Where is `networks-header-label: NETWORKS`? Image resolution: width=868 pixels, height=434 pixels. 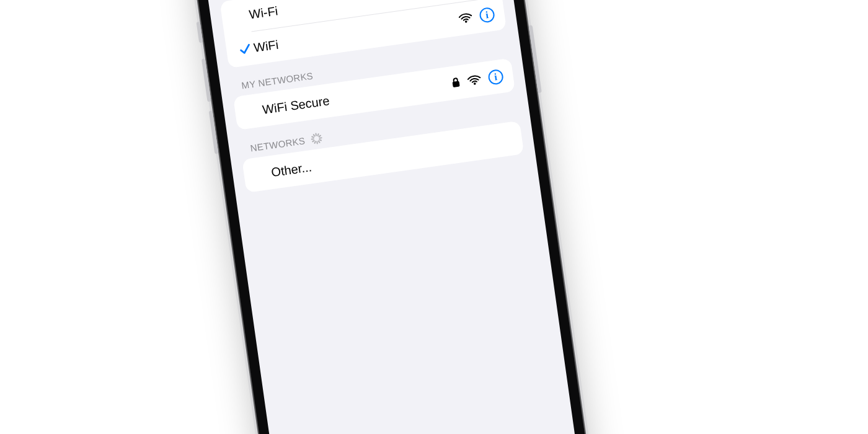 networks-header-label: NETWORKS is located at coordinates (278, 144).